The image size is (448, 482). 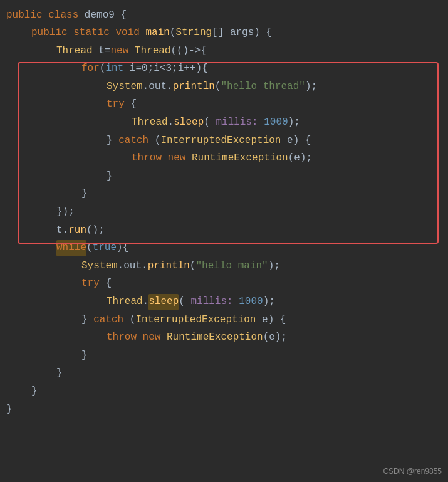 What do you see at coordinates (224, 213) in the screenshot?
I see `line: });` at bounding box center [224, 213].